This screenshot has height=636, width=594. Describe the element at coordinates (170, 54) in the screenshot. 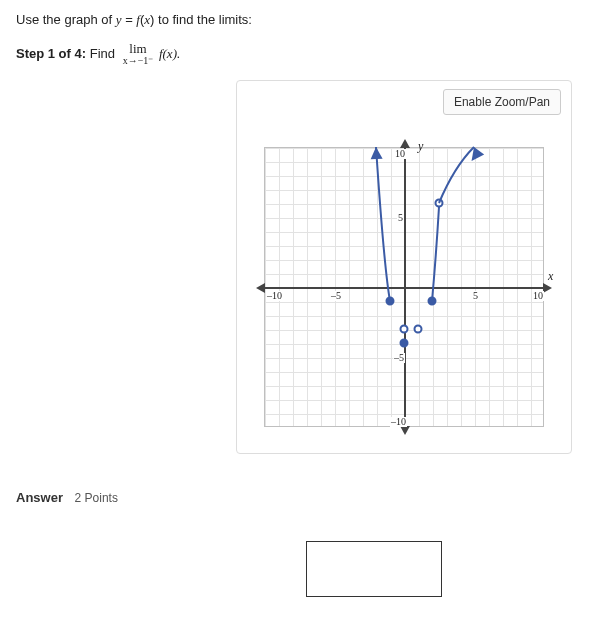

I see `step-fn: f(x).` at that location.